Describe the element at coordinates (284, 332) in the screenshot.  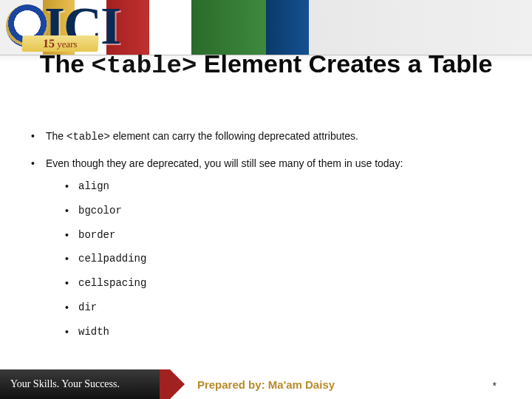
I see `attribute-item: width` at that location.